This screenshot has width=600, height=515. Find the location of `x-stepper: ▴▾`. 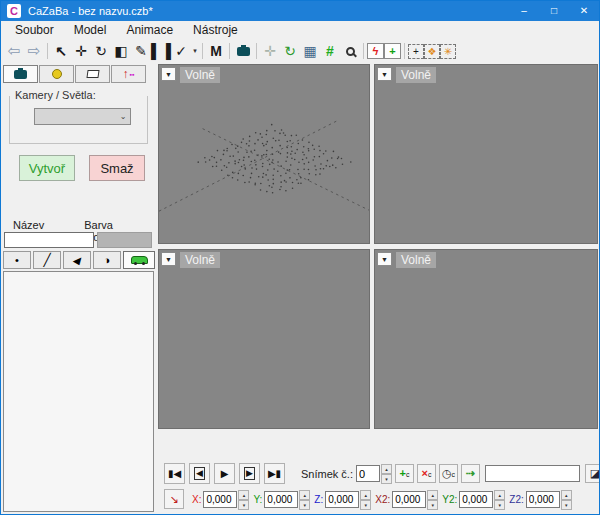

x-stepper: ▴▾ is located at coordinates (244, 500).